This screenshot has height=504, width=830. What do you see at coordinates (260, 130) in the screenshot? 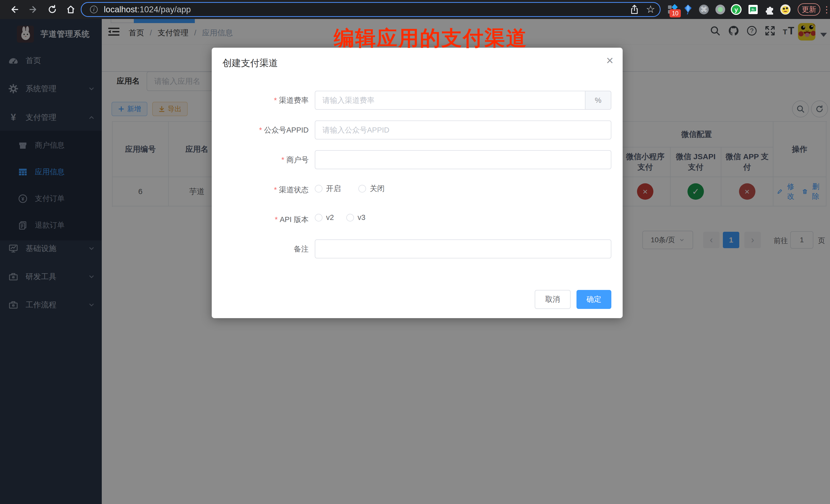
I see `appid-label: *公众号APPID` at bounding box center [260, 130].